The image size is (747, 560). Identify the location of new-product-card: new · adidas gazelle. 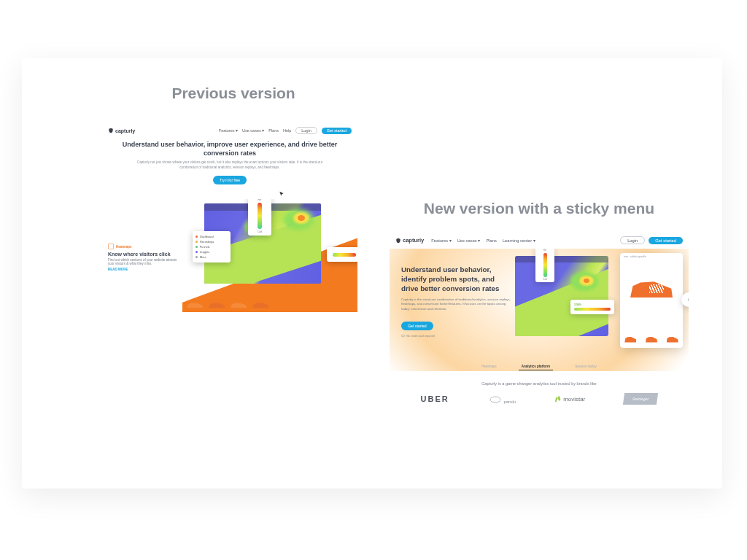
(651, 300).